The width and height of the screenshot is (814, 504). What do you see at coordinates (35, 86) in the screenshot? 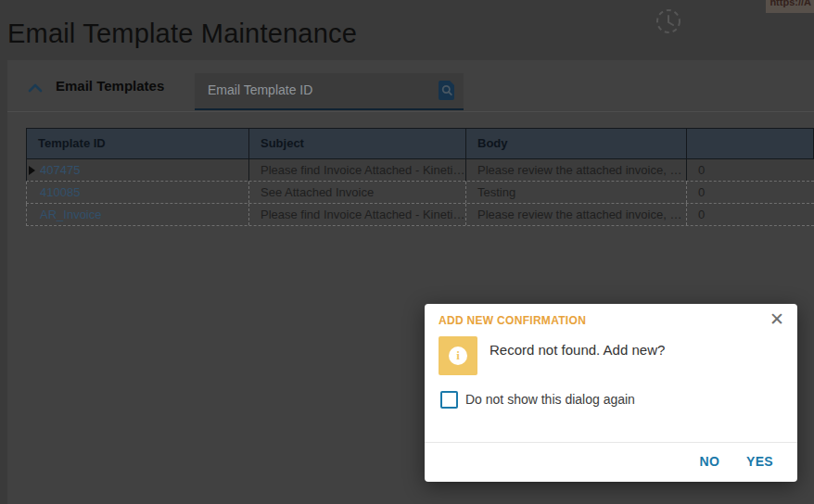
I see `collapse-chevron-icon` at bounding box center [35, 86].